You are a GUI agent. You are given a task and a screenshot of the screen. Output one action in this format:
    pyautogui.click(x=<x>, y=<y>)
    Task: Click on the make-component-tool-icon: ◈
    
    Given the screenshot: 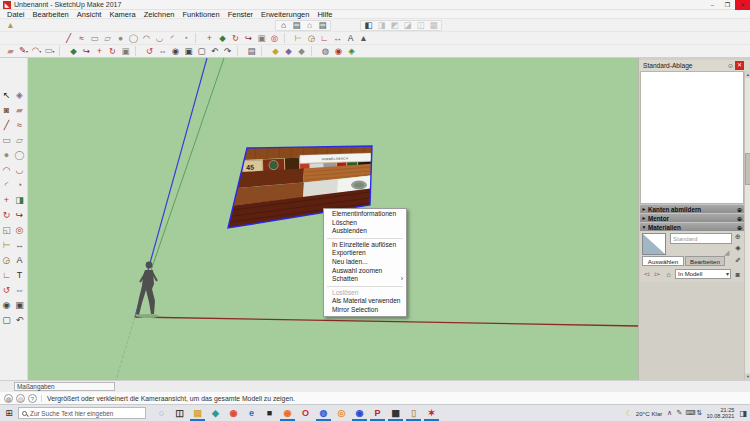 What is the action you would take?
    pyautogui.click(x=20, y=96)
    